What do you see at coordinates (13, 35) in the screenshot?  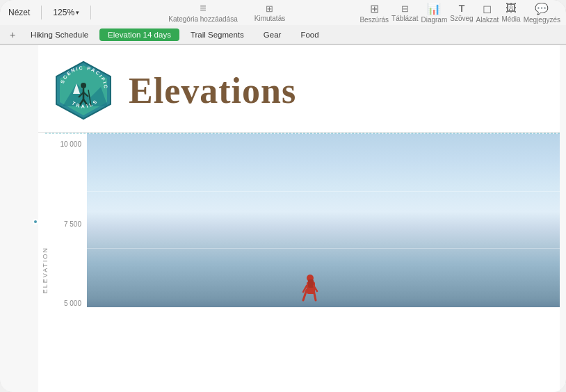 I see `add-tab-button: +` at bounding box center [13, 35].